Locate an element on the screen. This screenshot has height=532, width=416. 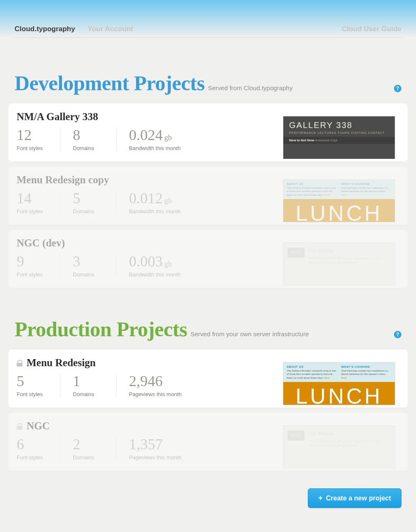
project-card: NGC 6Font styles 2Domains 1,357Pageviews… is located at coordinates (208, 442).